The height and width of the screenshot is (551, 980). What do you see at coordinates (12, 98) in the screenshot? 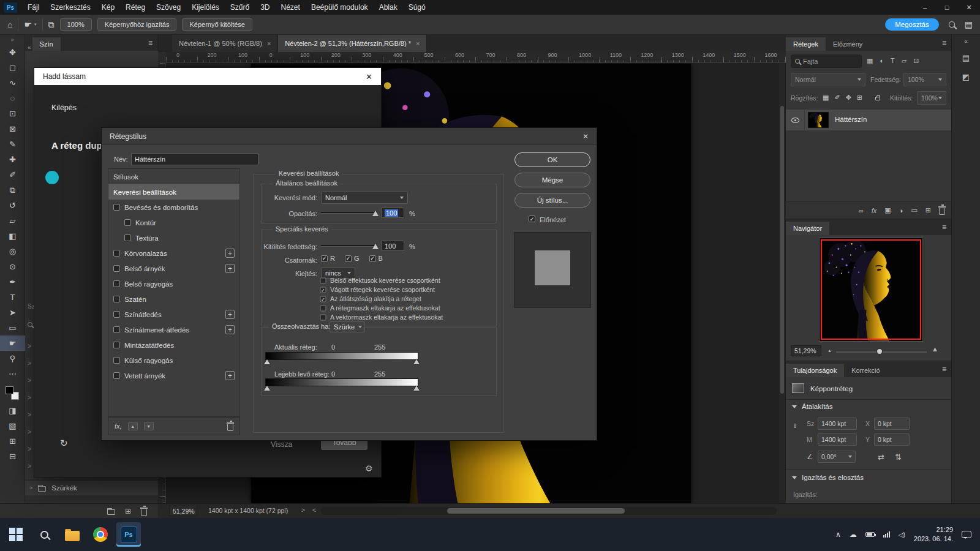
I see `object-selection-tool: ◌` at bounding box center [12, 98].